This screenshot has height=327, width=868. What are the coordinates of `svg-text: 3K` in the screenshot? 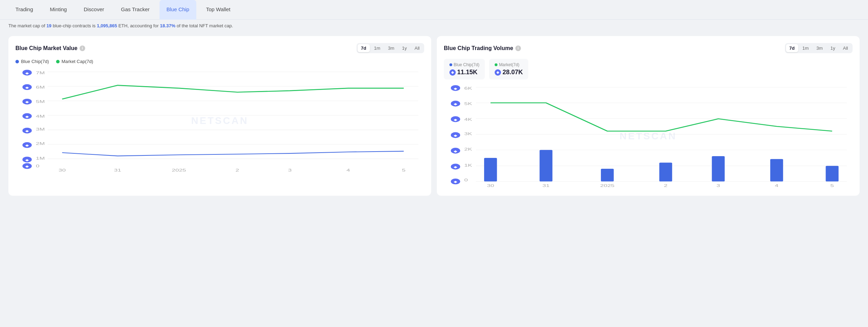 It's located at (468, 134).